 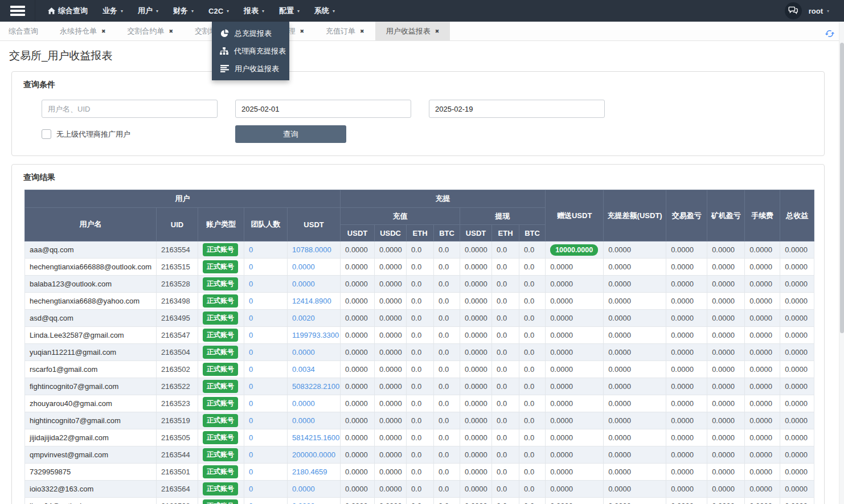 I want to click on cell-uid: 2163544, so click(x=178, y=455).